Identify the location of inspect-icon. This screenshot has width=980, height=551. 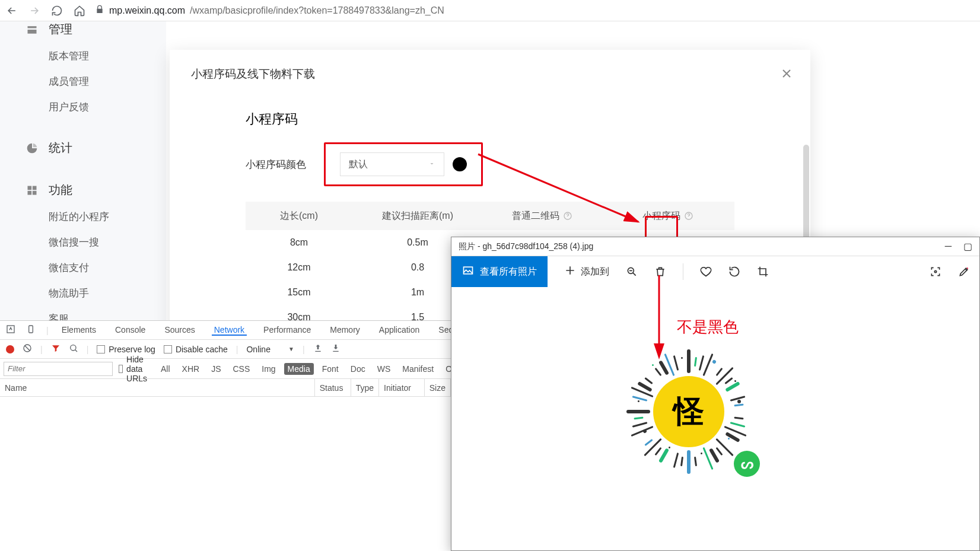
(11, 330).